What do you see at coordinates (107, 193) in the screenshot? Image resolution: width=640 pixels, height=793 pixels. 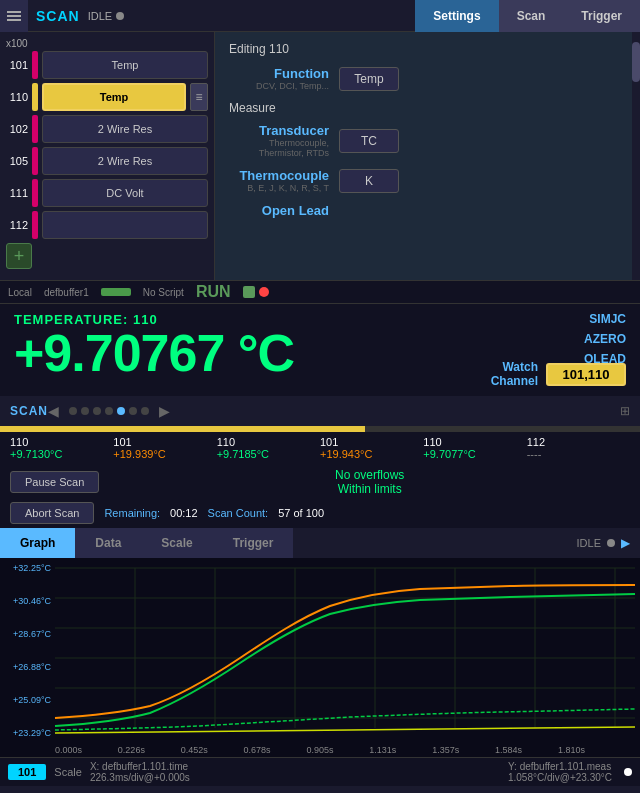 I see `channel-row-111: 111 DC Volt` at bounding box center [107, 193].